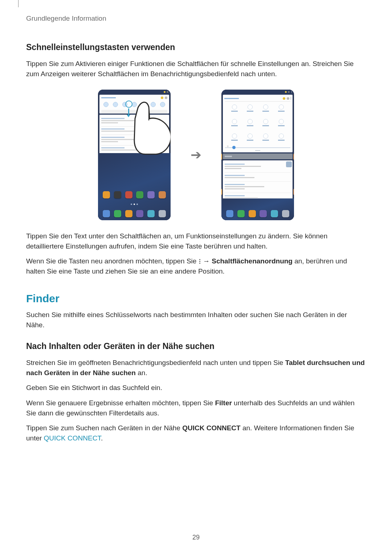  What do you see at coordinates (200, 261) in the screenshot?
I see `more-options-icon` at bounding box center [200, 261].